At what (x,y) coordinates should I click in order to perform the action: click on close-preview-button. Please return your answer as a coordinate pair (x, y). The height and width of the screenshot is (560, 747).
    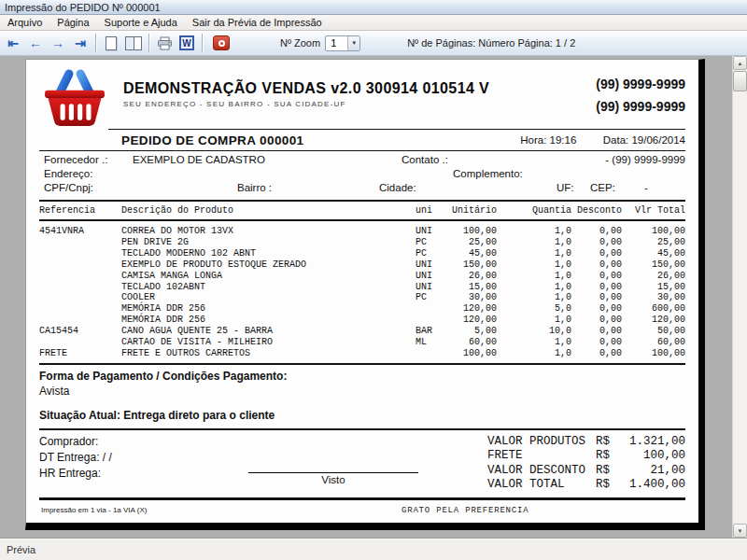
    Looking at the image, I should click on (221, 43).